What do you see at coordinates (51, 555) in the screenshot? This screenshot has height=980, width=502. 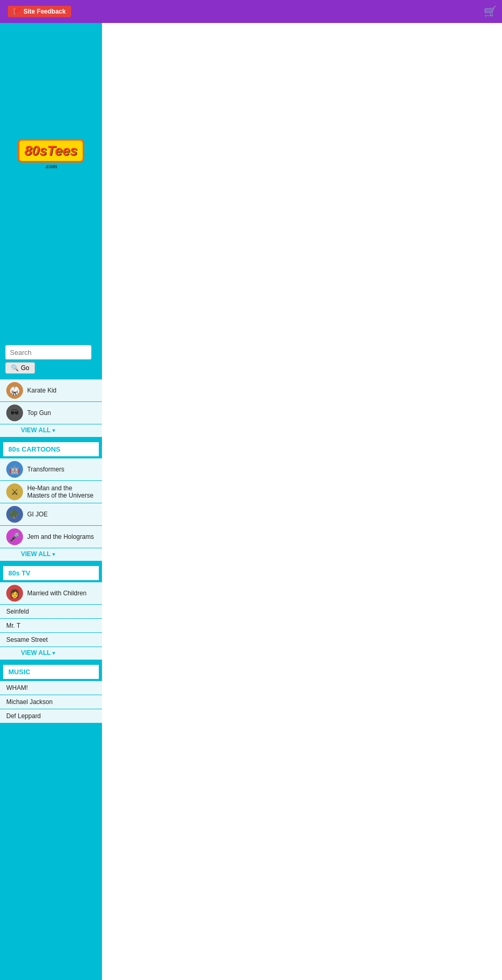 I see `cartoons-view-all: VIEW ALL ▾` at bounding box center [51, 555].